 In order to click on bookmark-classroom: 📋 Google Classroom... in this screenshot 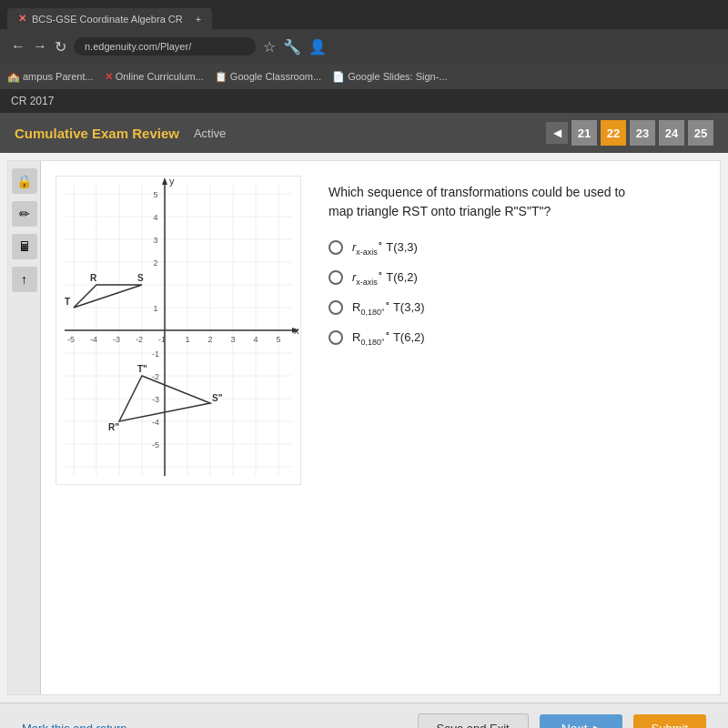, I will do `click(268, 76)`.